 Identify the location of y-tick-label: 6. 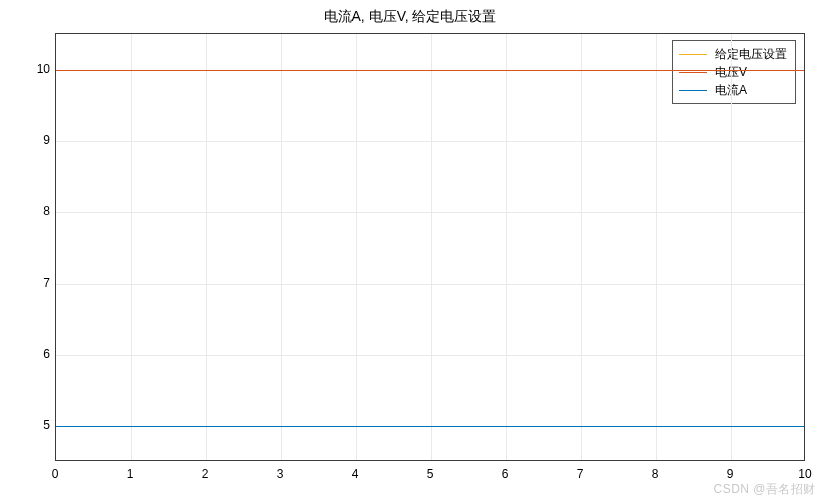
(46, 354).